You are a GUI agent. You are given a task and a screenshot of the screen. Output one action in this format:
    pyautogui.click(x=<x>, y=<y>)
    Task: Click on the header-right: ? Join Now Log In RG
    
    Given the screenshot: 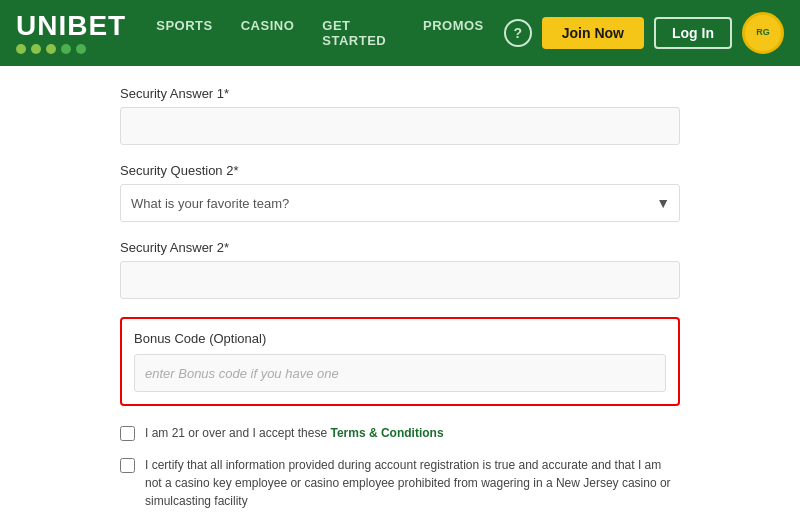 What is the action you would take?
    pyautogui.click(x=644, y=33)
    